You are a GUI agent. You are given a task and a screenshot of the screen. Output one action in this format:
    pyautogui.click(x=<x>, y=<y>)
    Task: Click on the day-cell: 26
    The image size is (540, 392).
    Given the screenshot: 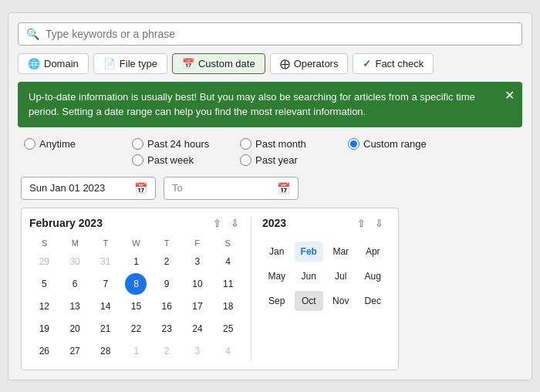 What is the action you would take?
    pyautogui.click(x=44, y=351)
    